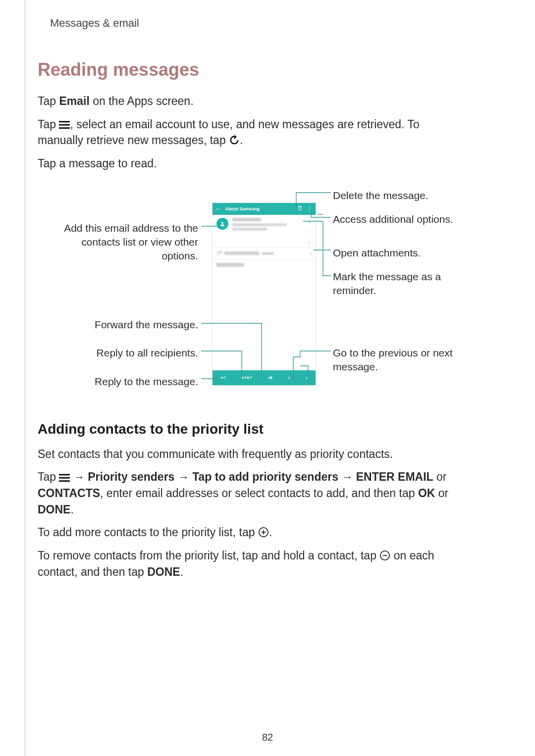 This screenshot has width=535, height=756. I want to click on message-body, so click(264, 265).